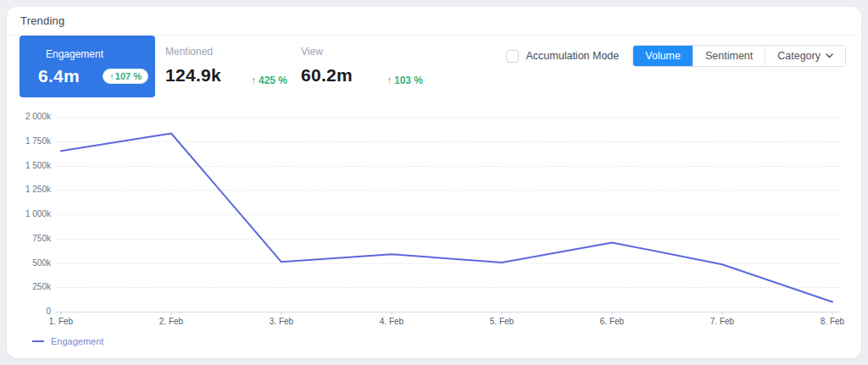  I want to click on stat-label: Engagement, so click(100, 54).